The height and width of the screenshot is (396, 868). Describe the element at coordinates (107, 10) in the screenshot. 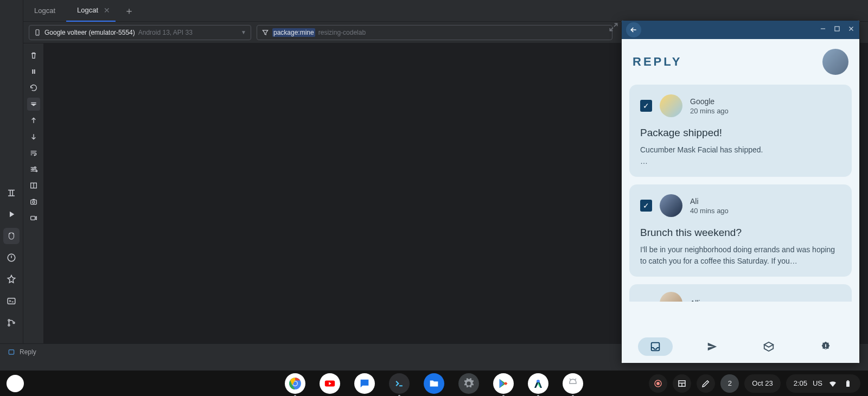

I see `close-tab-icon: ✕` at that location.